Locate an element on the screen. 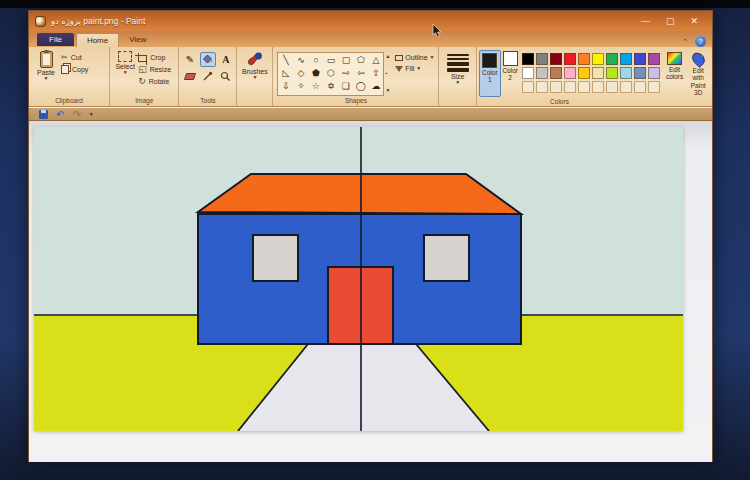 This screenshot has height=480, width=750. shape-option-3: ▭ is located at coordinates (330, 60).